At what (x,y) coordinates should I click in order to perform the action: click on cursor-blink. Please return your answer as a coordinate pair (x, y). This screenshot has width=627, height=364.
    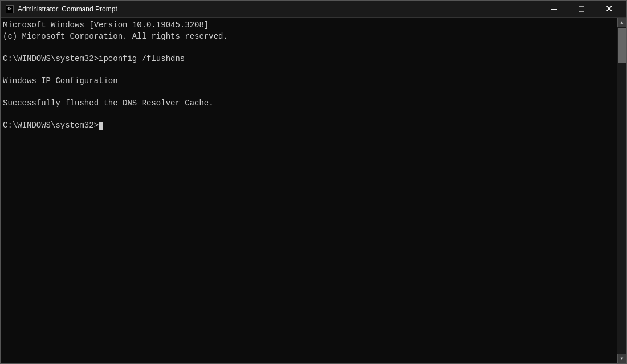
    Looking at the image, I should click on (101, 126).